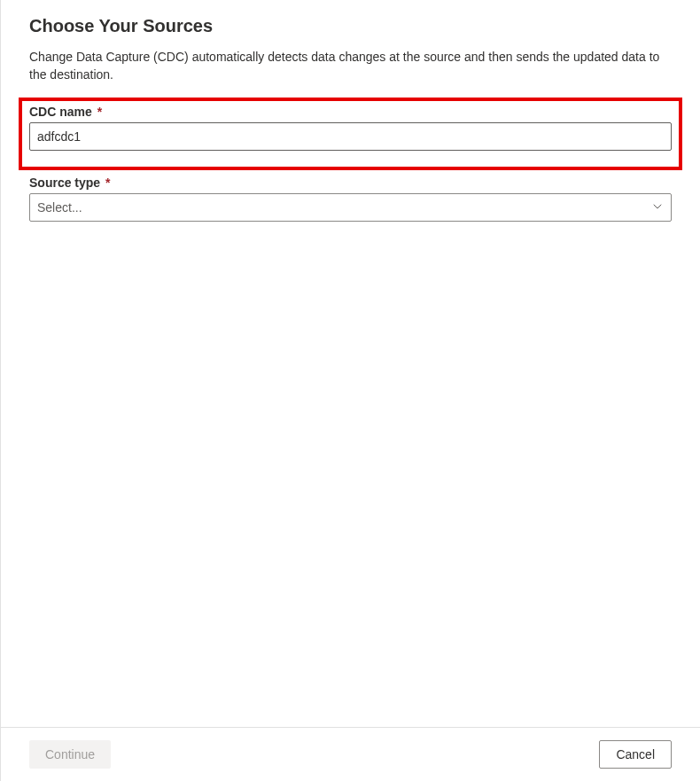  Describe the element at coordinates (60, 112) in the screenshot. I see `cdc-name-label-text: CDC name` at that location.